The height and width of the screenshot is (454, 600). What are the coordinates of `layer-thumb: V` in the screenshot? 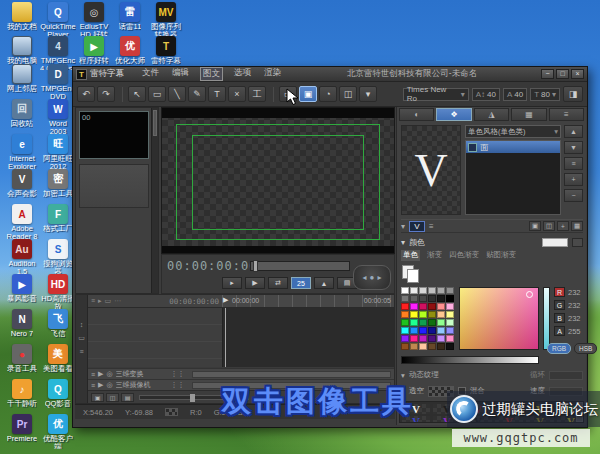 It's located at (417, 226).